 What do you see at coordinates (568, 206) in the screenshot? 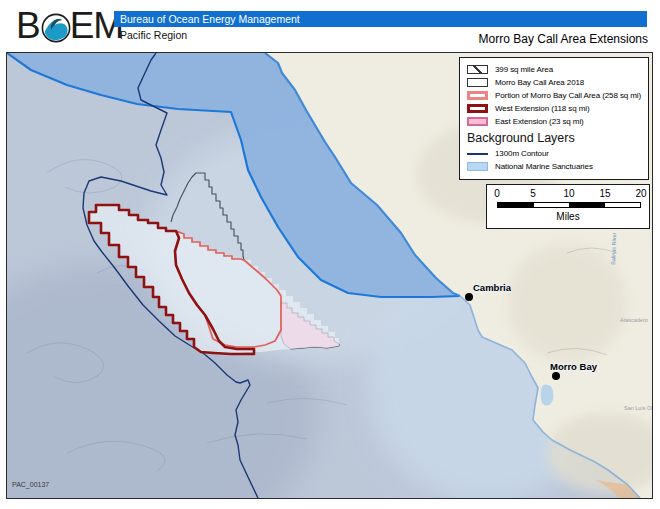
I see `scale-bar: 05101520 Miles` at bounding box center [568, 206].